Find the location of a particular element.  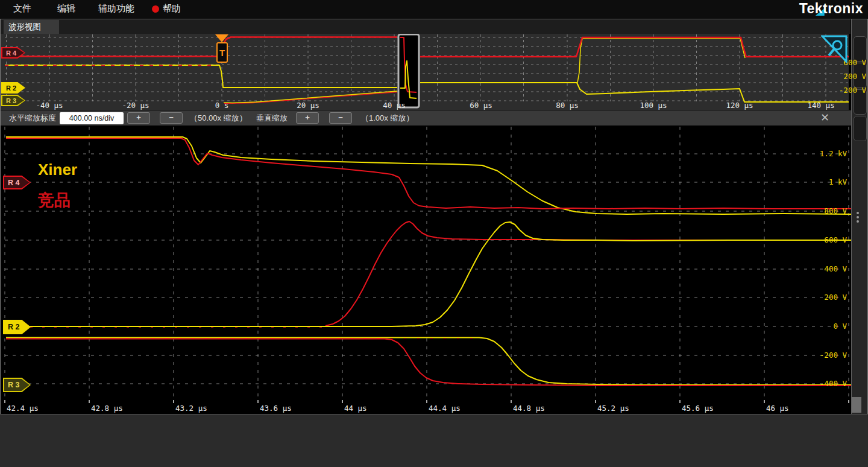

svg-text: 40 μs is located at coordinates (394, 105).